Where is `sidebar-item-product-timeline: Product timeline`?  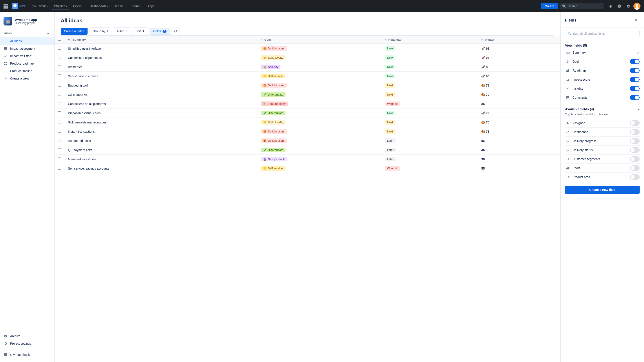
sidebar-item-product-timeline: Product timeline is located at coordinates (27, 71).